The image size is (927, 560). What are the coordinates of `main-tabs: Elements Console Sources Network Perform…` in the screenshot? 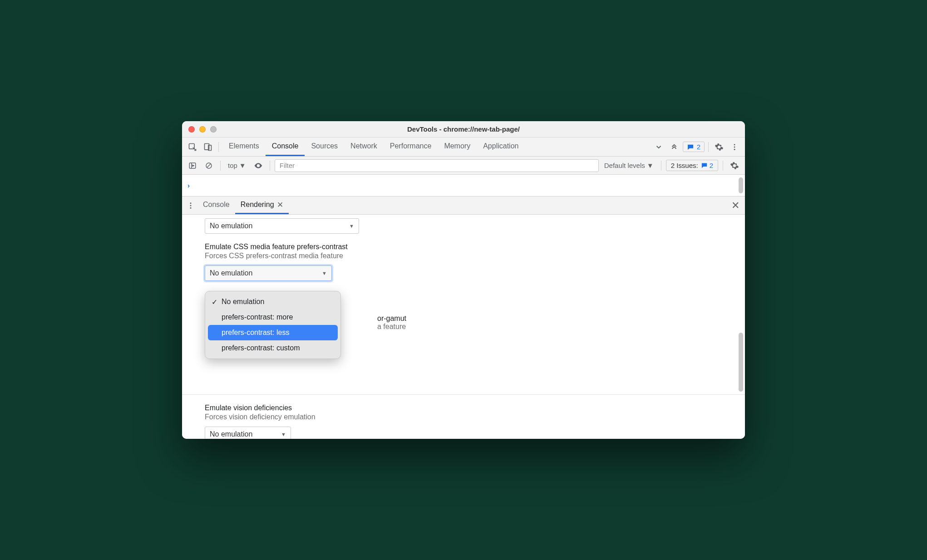 It's located at (374, 147).